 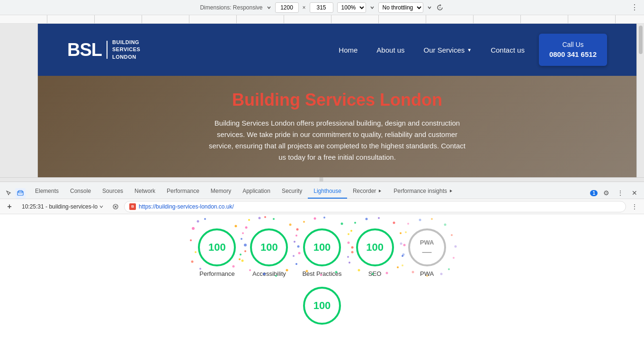 What do you see at coordinates (337, 50) in the screenshot?
I see `site-nav-wrapper: BSL BUILDING SERVICES LONDON Home About …` at bounding box center [337, 50].